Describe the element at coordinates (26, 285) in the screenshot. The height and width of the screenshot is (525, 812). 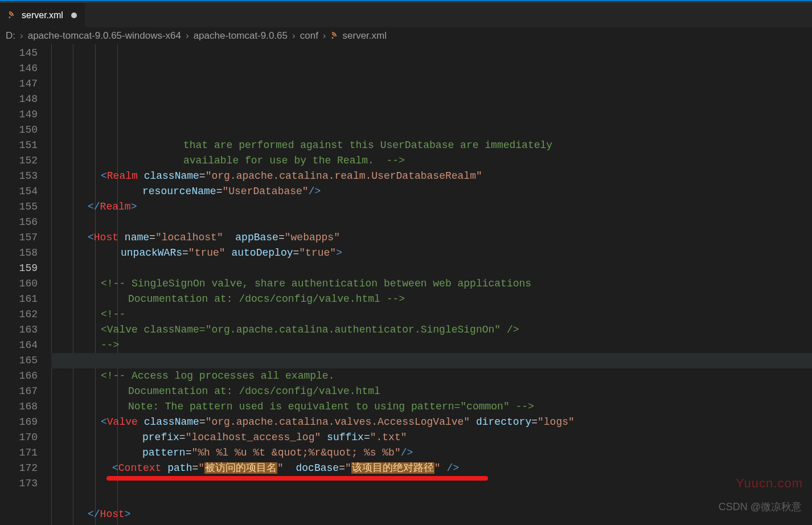
I see `line-number-gutter: 1451461471481491501511521531541551561571…` at that location.